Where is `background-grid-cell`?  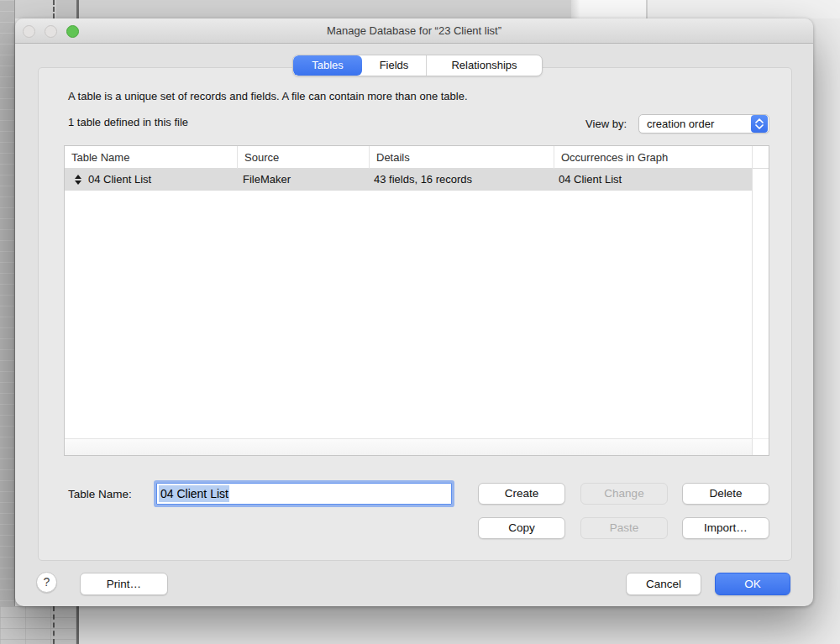 background-grid-cell is located at coordinates (66, 9).